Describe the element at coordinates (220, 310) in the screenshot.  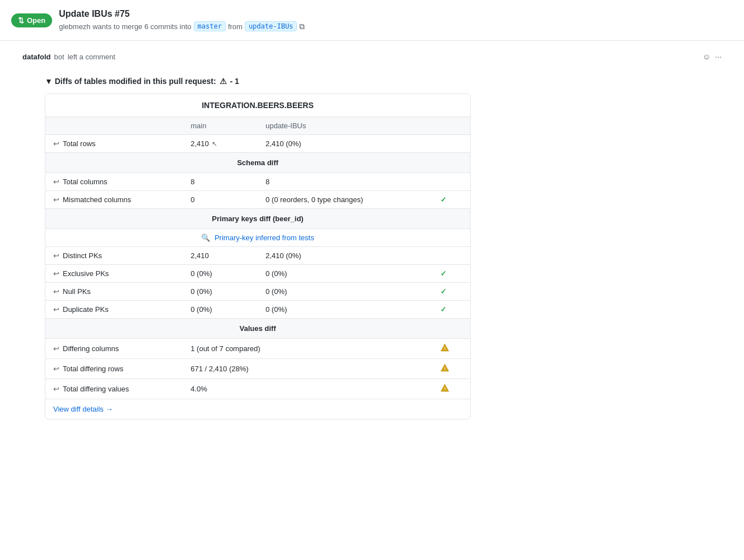
I see `duplicate-pks-main: 0 (0%)` at that location.